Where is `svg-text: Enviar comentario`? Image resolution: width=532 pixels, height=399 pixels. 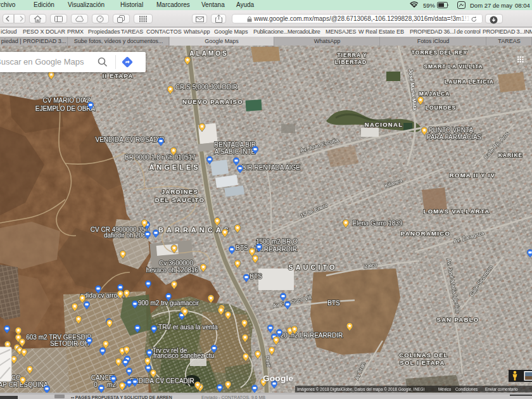
svg-text: Enviar comentario is located at coordinates (502, 389).